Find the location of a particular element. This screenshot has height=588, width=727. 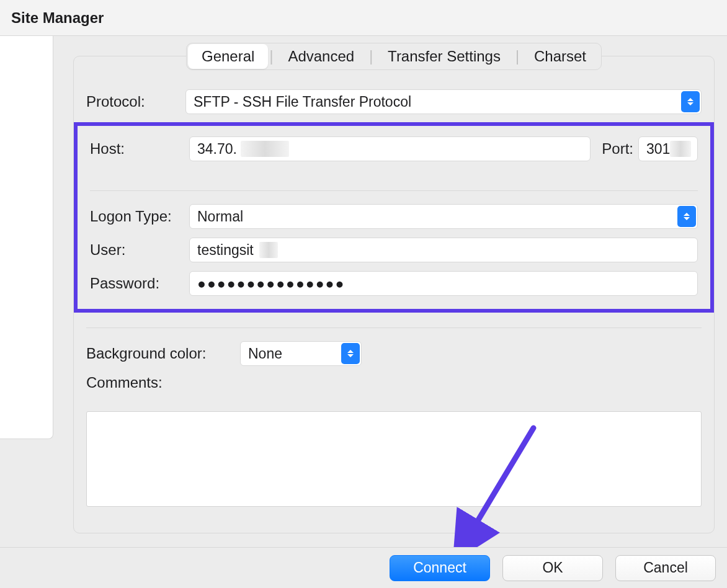

tab-general-label: General is located at coordinates (228, 56).